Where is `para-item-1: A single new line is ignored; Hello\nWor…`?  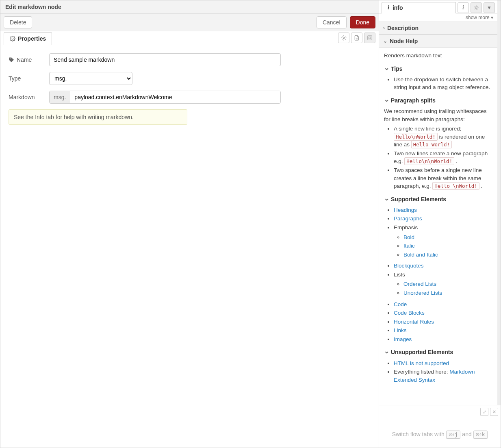 para-item-1: A single new line is ignored; Hello\nWor… is located at coordinates (443, 137).